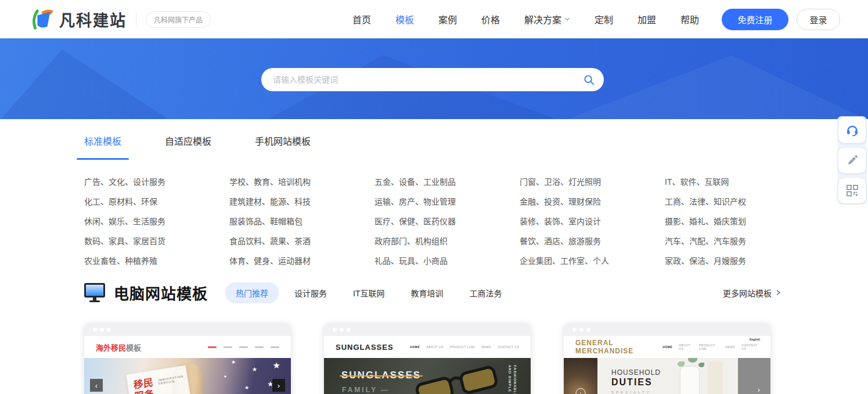 This screenshot has height=394, width=868. I want to click on floating-toolbar, so click(852, 160).